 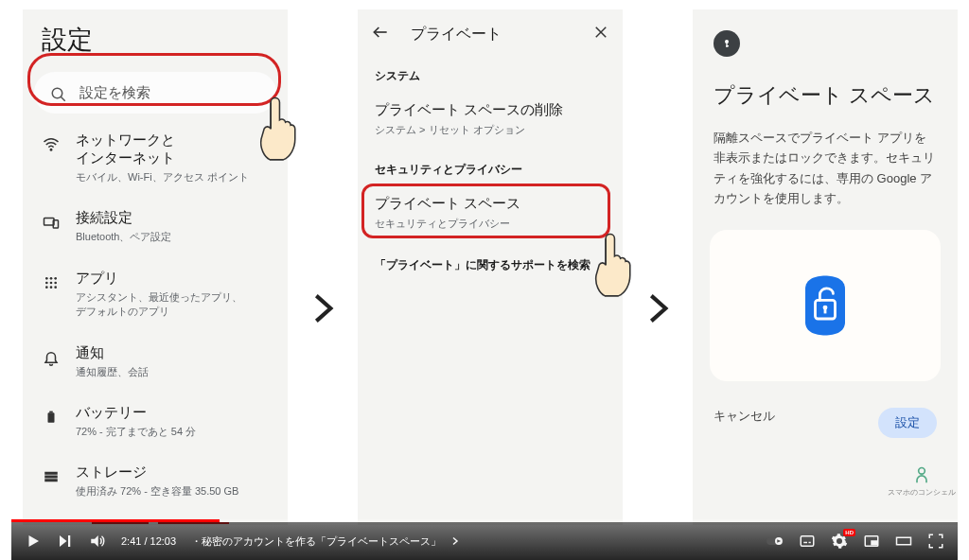 What do you see at coordinates (33, 541) in the screenshot?
I see `play-button` at bounding box center [33, 541].